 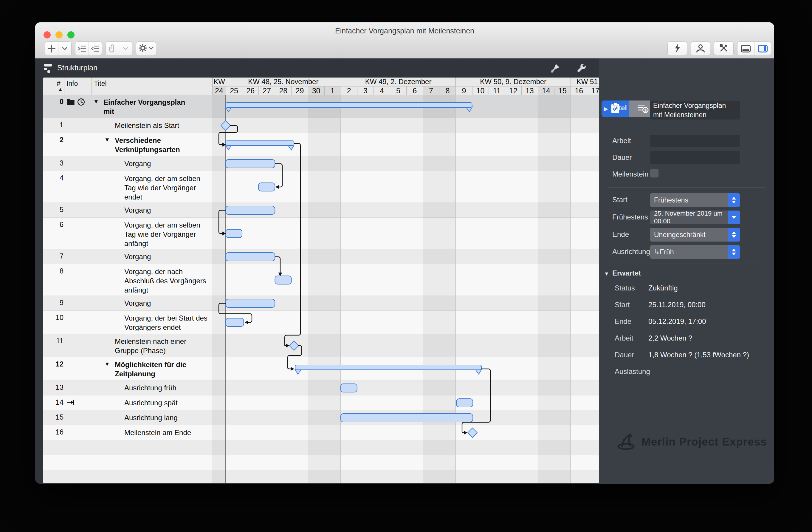 I want to click on expected-start-label: Start, so click(x=622, y=305).